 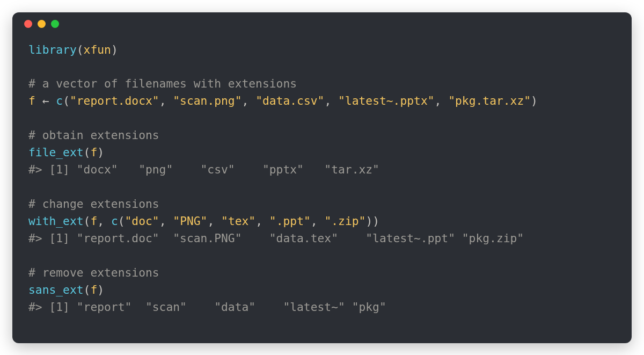 I want to click on var-f: f, so click(x=32, y=101).